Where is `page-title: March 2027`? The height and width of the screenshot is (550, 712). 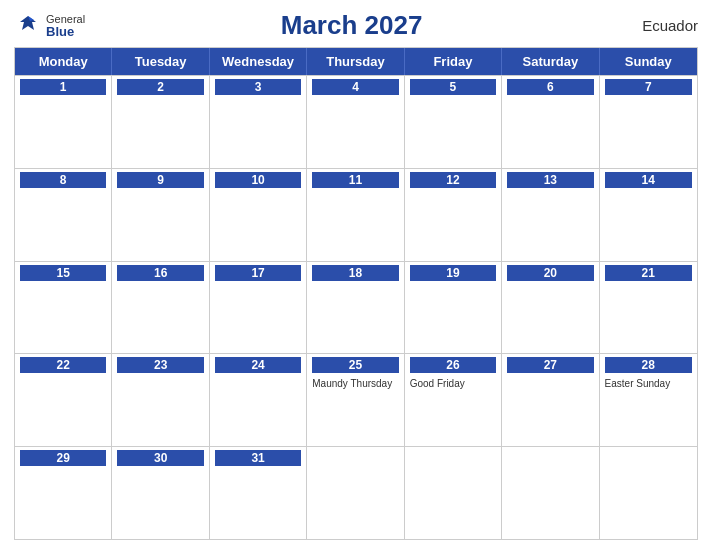 page-title: March 2027 is located at coordinates (352, 26).